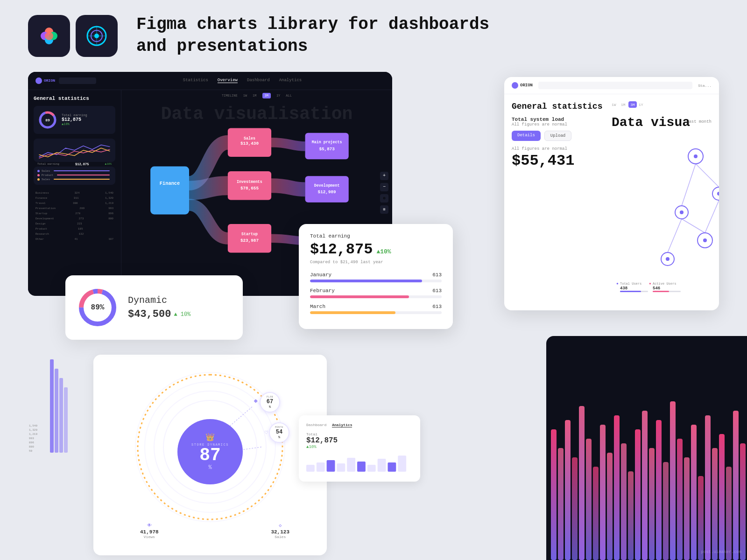  I want to click on svg-text: 1M, so click(623, 105).